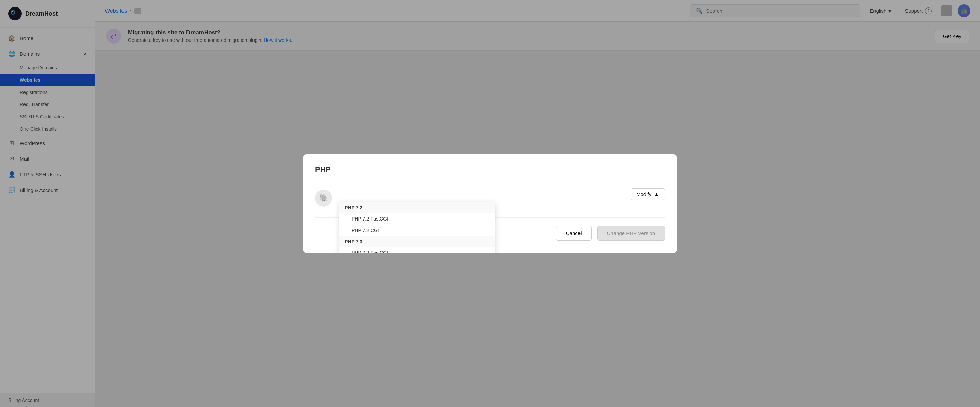 This screenshot has width=980, height=407. Describe the element at coordinates (490, 173) in the screenshot. I see `modal-title: PHP` at that location.